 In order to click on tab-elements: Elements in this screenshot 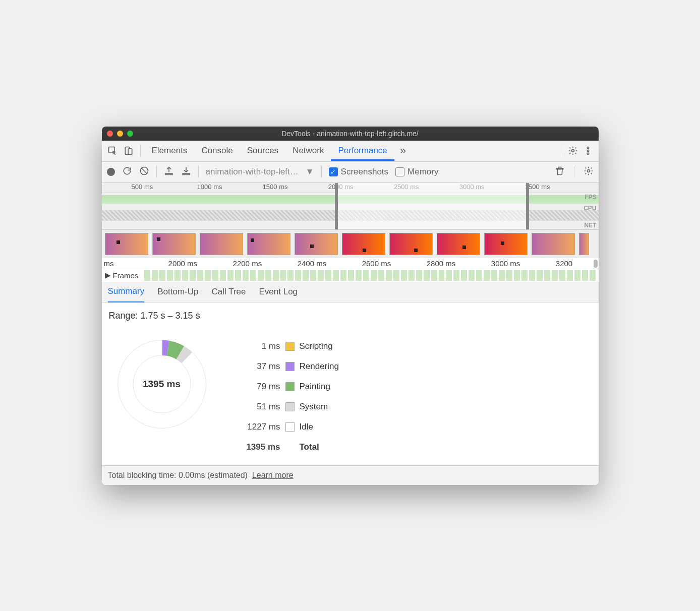, I will do `click(169, 151)`.